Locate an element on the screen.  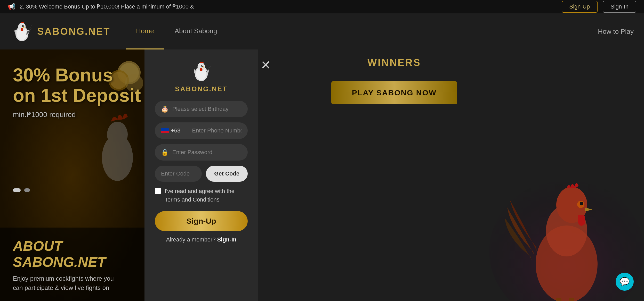
winners-title: WINNERS is located at coordinates (394, 63).